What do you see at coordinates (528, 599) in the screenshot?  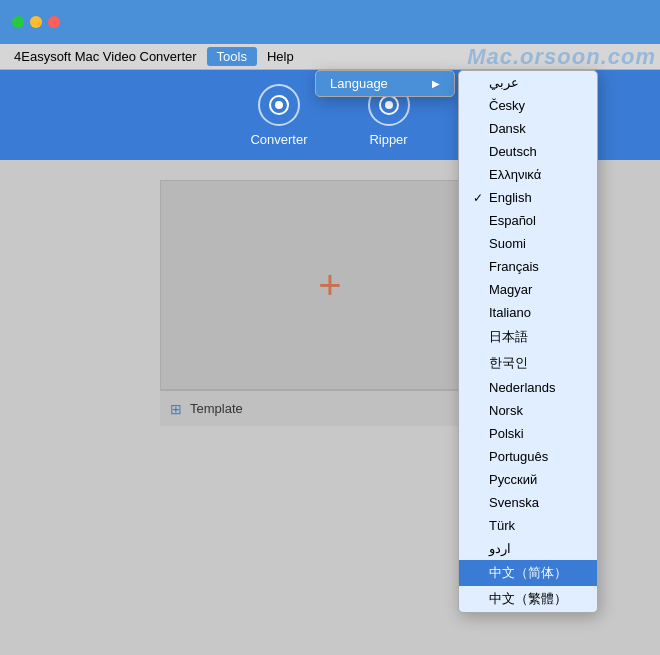 I see `language-item-chinese-traditional: 中文（繁體）` at bounding box center [528, 599].